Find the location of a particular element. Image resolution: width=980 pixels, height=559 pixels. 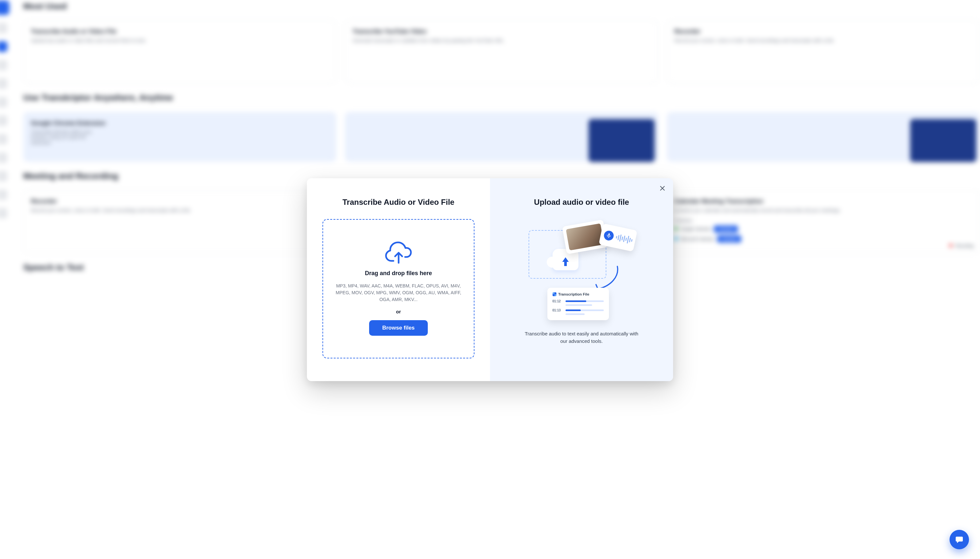

timestamp-1: 01:12 is located at coordinates (557, 301).